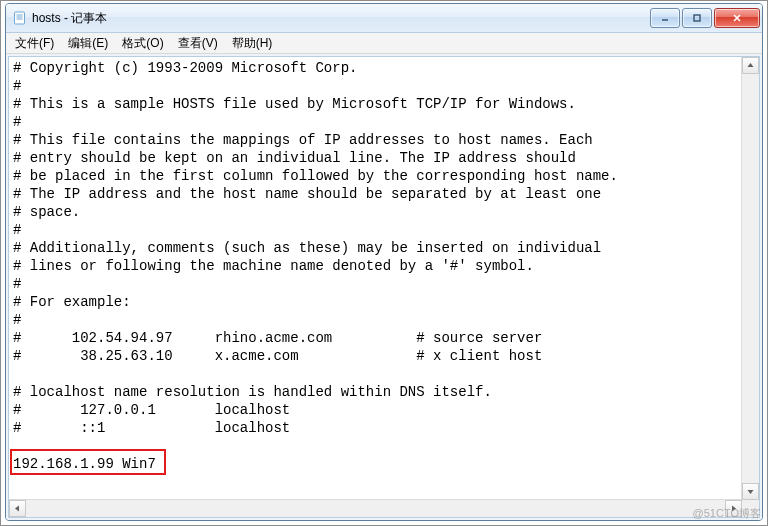  I want to click on minimize-button, so click(665, 18).